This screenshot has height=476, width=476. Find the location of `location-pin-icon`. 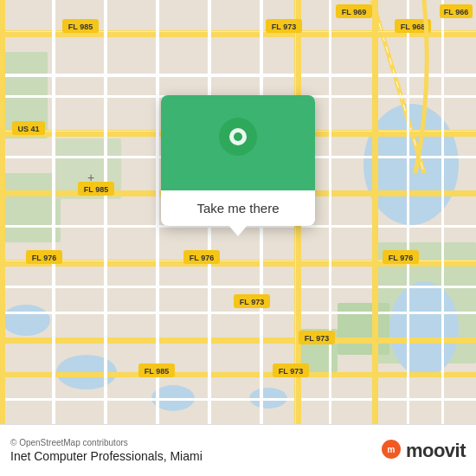

location-pin-icon is located at coordinates (238, 143).